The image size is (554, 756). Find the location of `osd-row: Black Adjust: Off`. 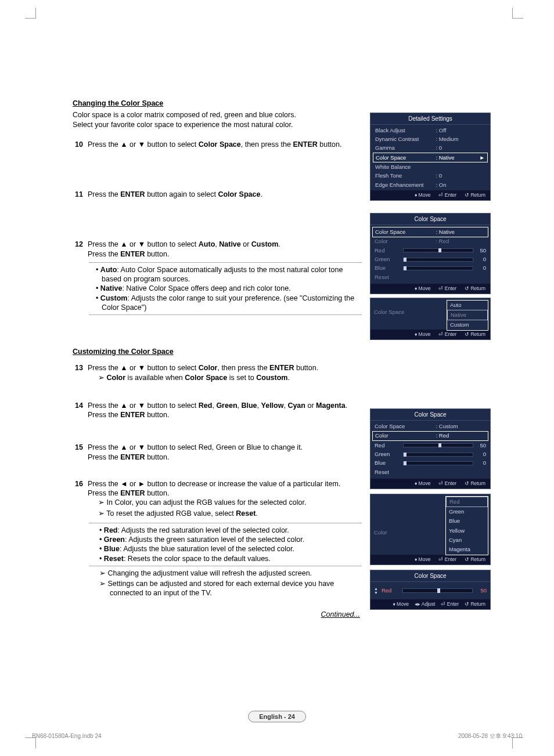

osd-row: Black Adjust: Off is located at coordinates (430, 130).